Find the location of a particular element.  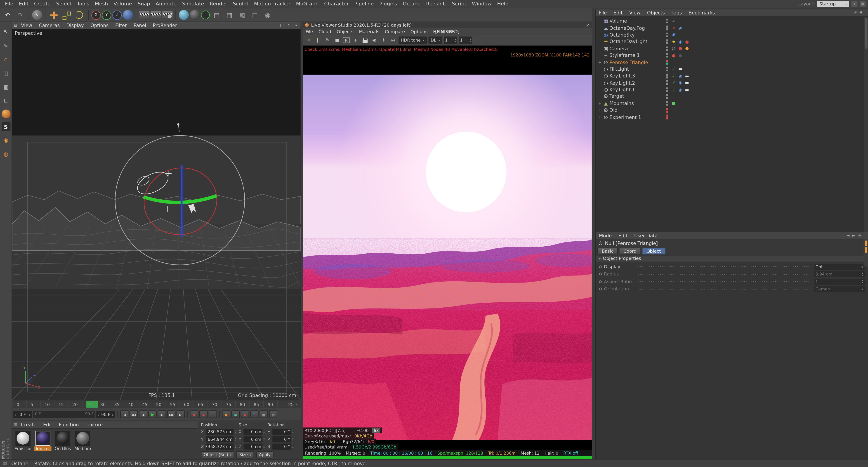

lv-menu-help: Help is located at coordinates (438, 32).